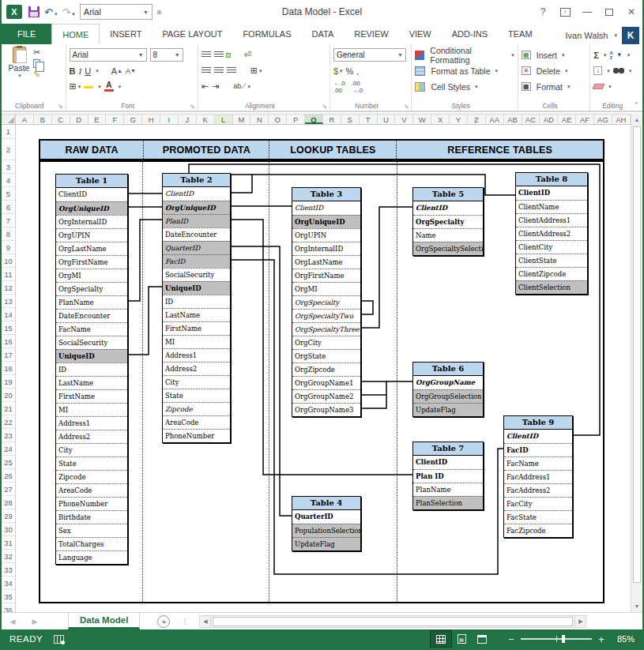  What do you see at coordinates (81, 71) in the screenshot?
I see `italic-button: I` at bounding box center [81, 71].